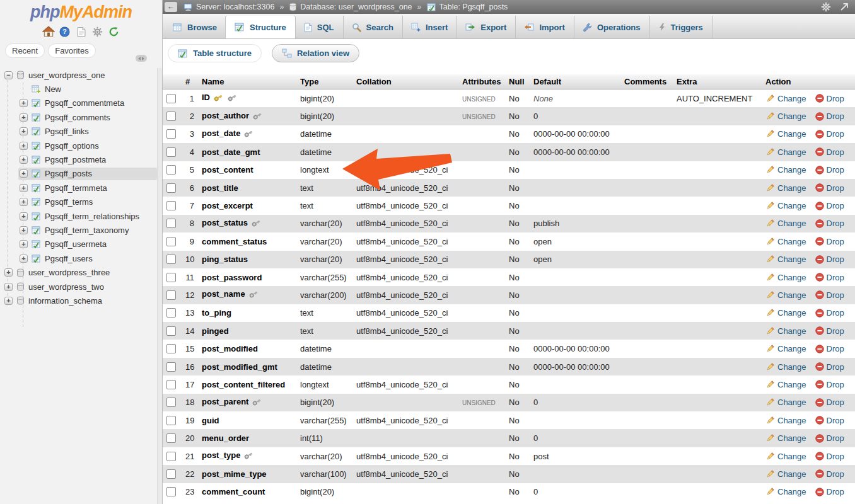  What do you see at coordinates (72, 50) in the screenshot?
I see `favorites-button: Favorites` at bounding box center [72, 50].